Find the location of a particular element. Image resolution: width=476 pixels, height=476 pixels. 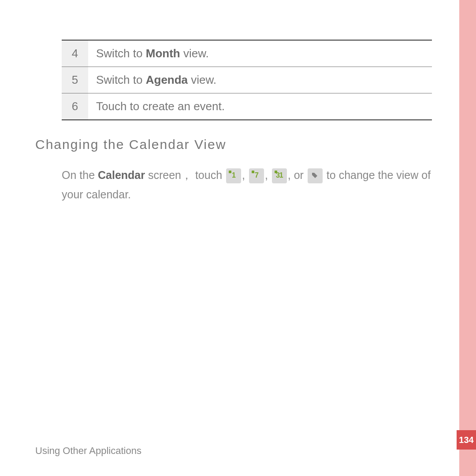

instruction-paragraph: On the Calendar screen， touch 1, 7, 31, … is located at coordinates (247, 185).